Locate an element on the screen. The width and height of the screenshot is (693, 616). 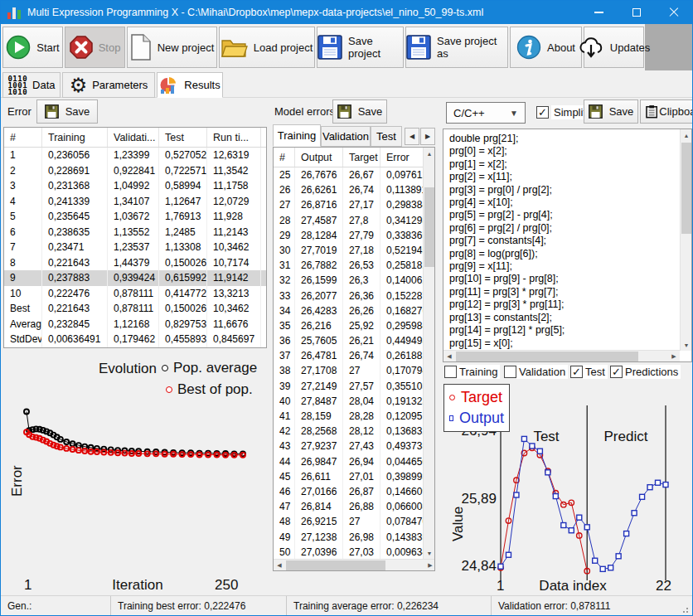
tab-data: 011010011010 Data is located at coordinates (32, 85).